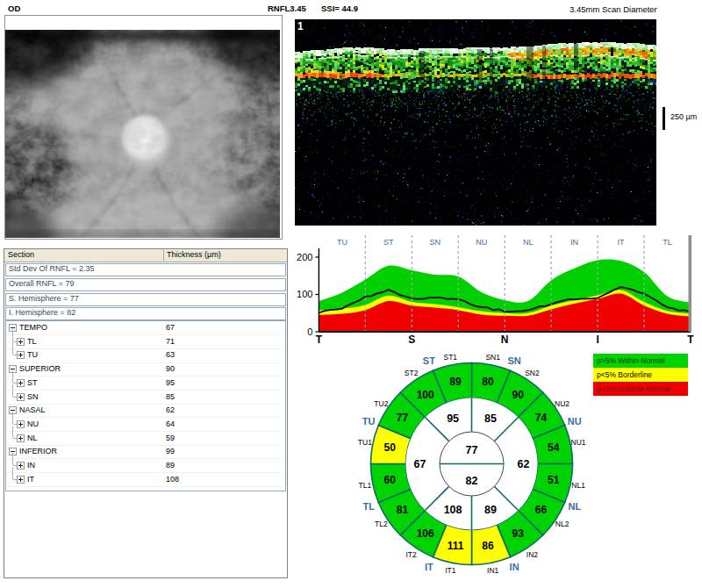 Image resolution: width=702 pixels, height=588 pixels. What do you see at coordinates (493, 570) in the screenshot?
I see `svg-text: IN1` at bounding box center [493, 570].